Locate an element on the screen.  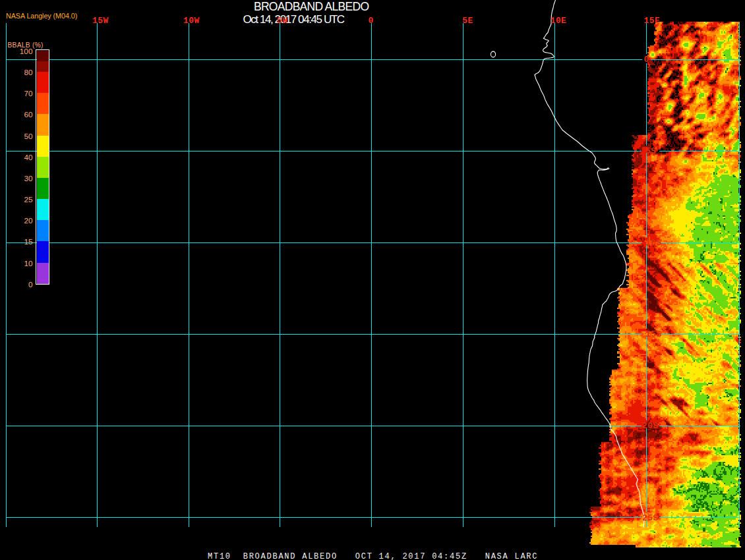
svg-text: 10S is located at coordinates (654, 242).